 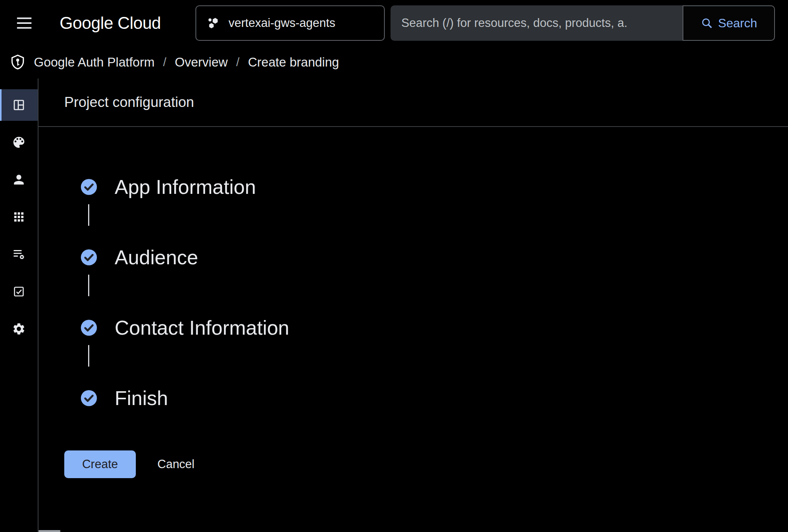 I want to click on breadcrumb-create-branding: Create branding, so click(x=293, y=62).